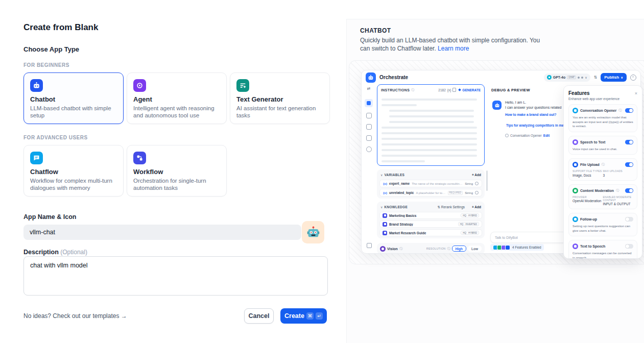 This screenshot has height=343, width=644. I want to click on app-icon-picker, so click(313, 232).